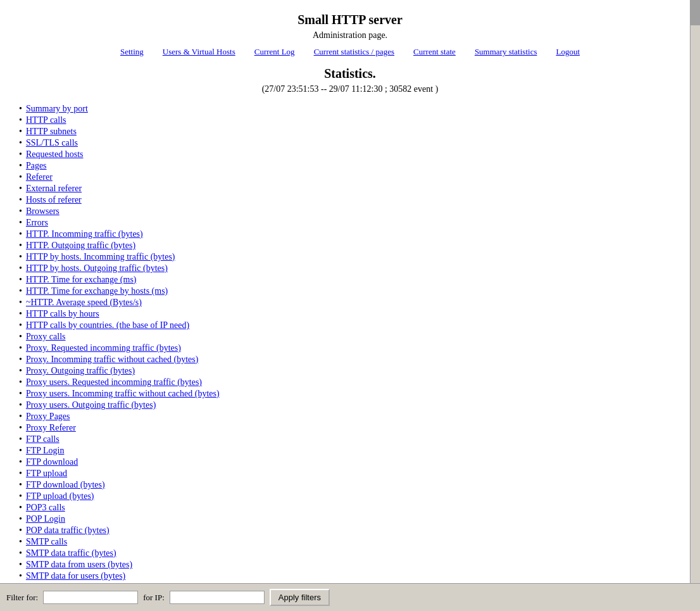  Describe the element at coordinates (353, 394) in the screenshot. I see `list-item: Proxy users. Incomming traffic without c…` at that location.